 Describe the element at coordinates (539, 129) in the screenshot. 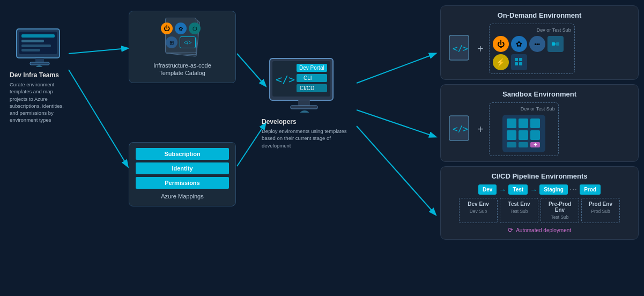

I see `sandbox-body: </> + Dev or Test Sub` at that location.